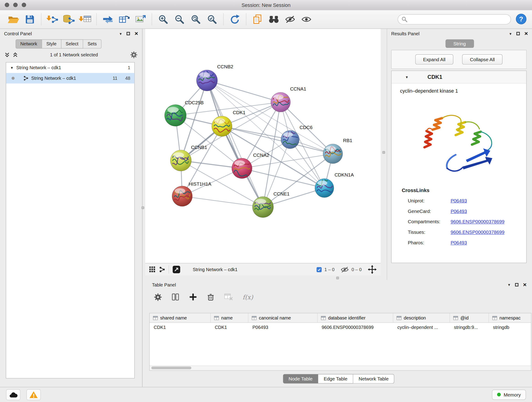 The height and width of the screenshot is (402, 532). What do you see at coordinates (355, 318) in the screenshot?
I see `column-header: database identifier` at bounding box center [355, 318].